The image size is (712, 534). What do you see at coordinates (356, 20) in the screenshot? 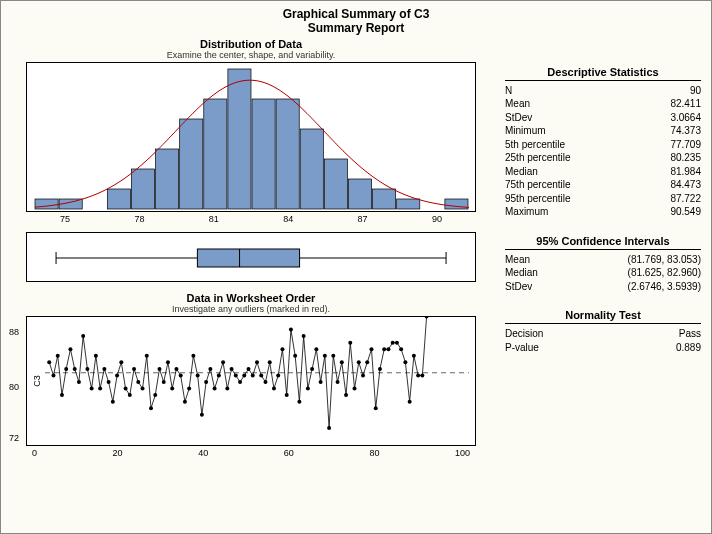
I see `report-title: Graphical Summary of C3 Summary Report` at bounding box center [356, 20].